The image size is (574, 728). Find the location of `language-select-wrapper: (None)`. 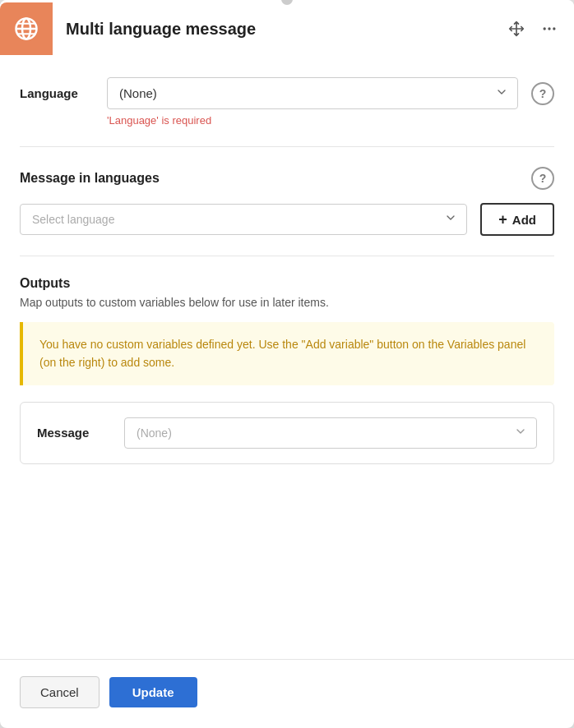

language-select-wrapper: (None) is located at coordinates (312, 94).